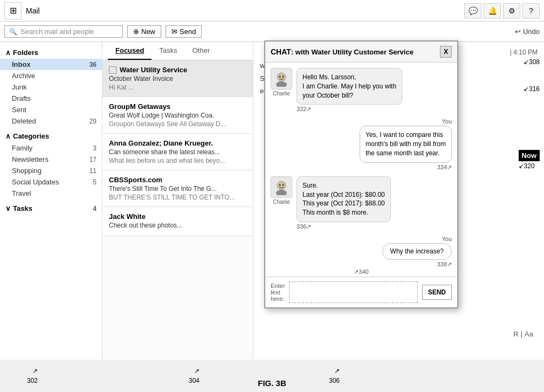 Image resolution: width=544 pixels, height=392 pixels. I want to click on junk-label: Junk, so click(19, 87).